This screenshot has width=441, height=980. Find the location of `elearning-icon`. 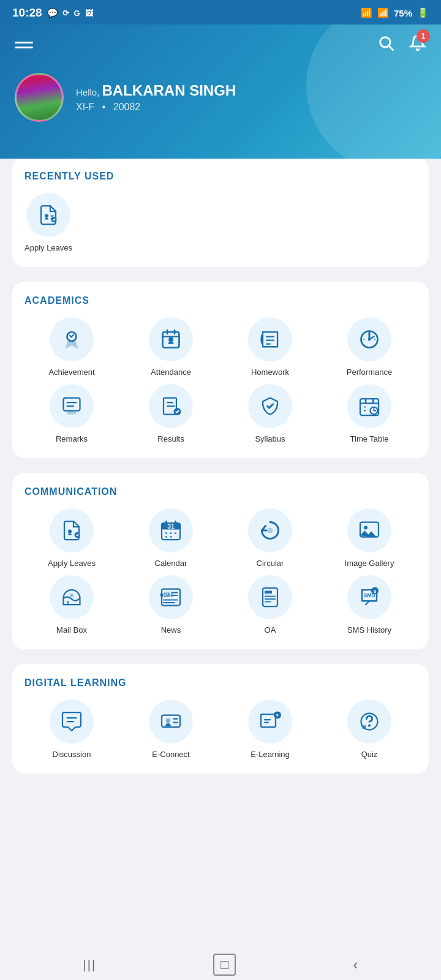

elearning-icon is located at coordinates (270, 722).